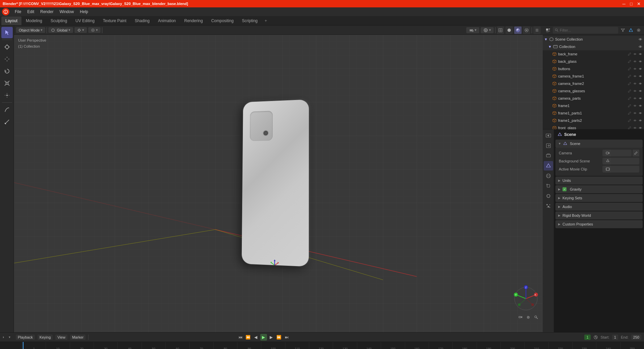 This screenshot has width=644, height=349. I want to click on outliner-type-selector, so click(548, 30).